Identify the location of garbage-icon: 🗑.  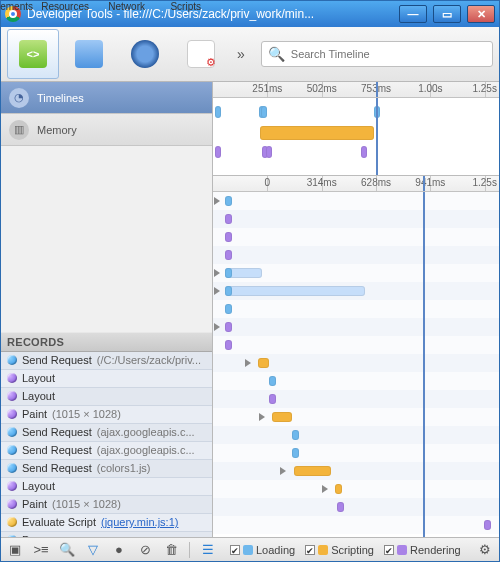
(171, 550).